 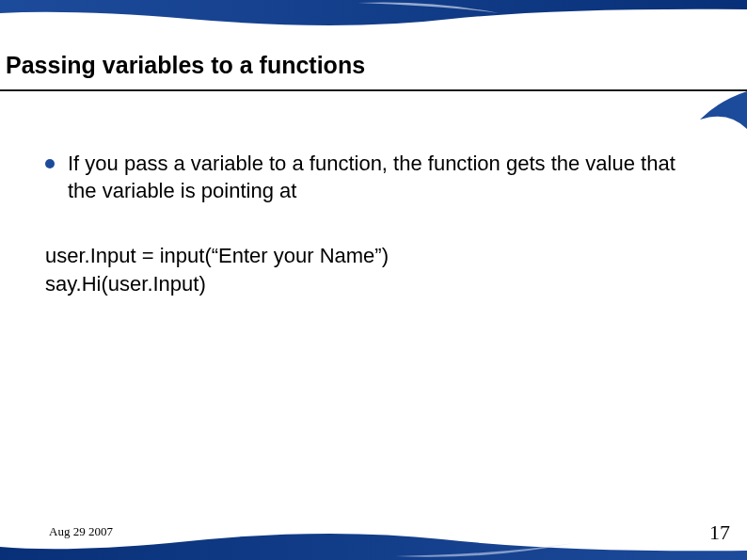 What do you see at coordinates (720, 533) in the screenshot?
I see `page-number: 17` at bounding box center [720, 533].